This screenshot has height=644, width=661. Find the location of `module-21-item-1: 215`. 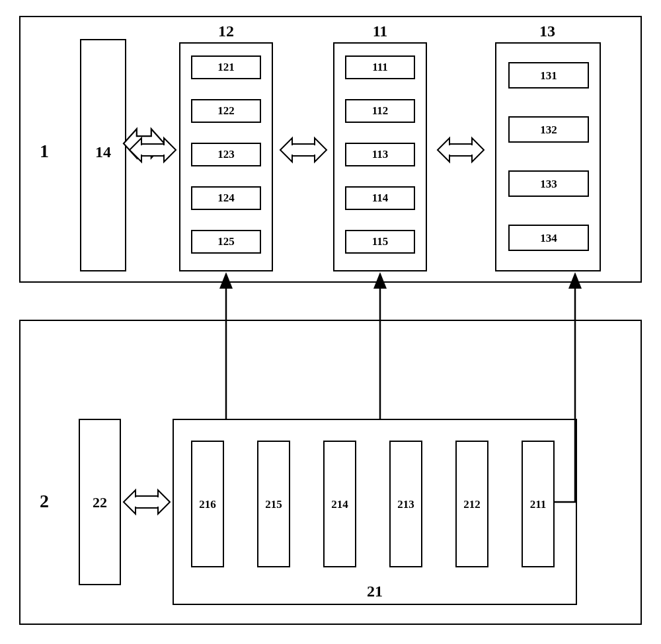

module-21-item-1: 215 is located at coordinates (274, 505).